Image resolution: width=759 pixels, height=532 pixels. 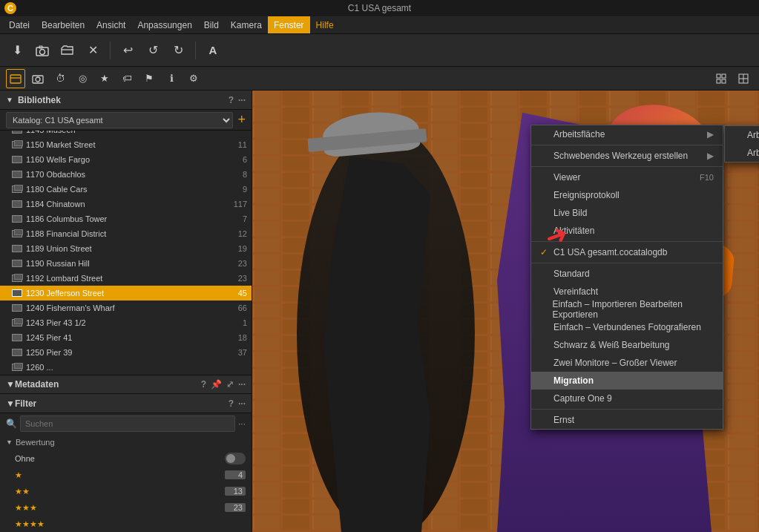 I want to click on delete-button: ✕, so click(x=93, y=50).